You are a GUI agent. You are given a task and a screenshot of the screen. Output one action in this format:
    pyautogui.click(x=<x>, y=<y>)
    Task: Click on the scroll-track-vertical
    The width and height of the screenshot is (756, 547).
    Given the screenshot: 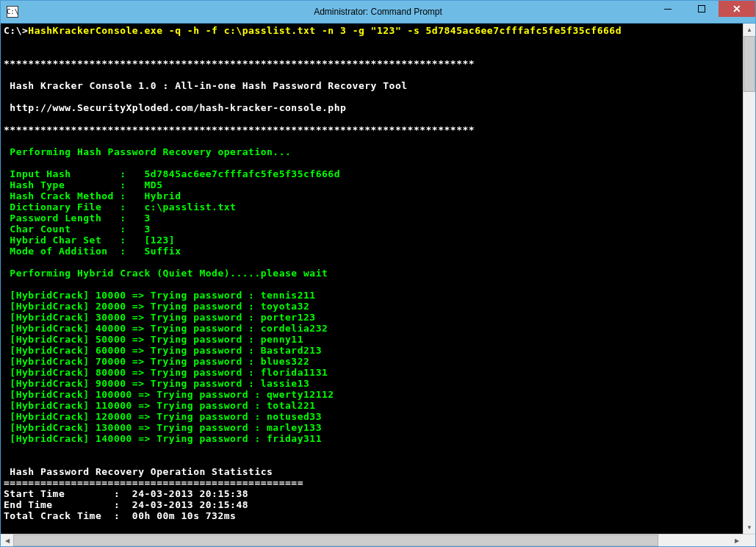 What is the action you would take?
    pyautogui.click(x=749, y=279)
    